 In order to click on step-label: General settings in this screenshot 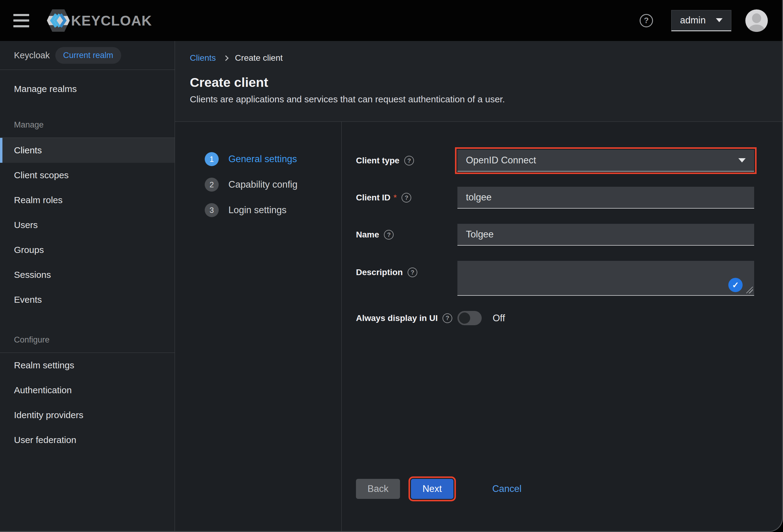, I will do `click(263, 159)`.